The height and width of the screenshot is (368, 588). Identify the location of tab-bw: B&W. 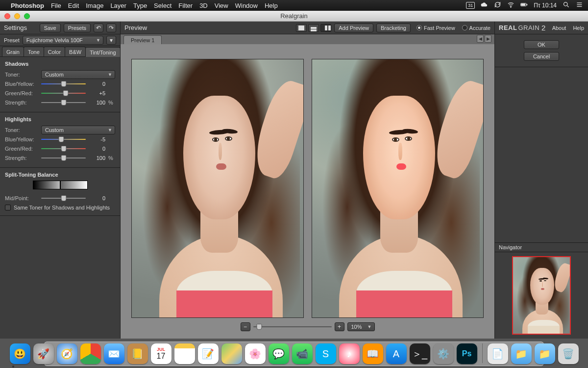
(75, 52).